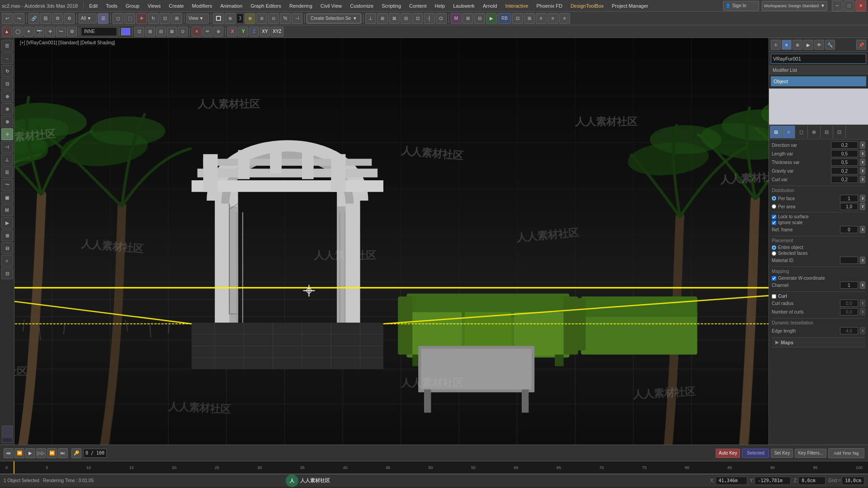 The width and height of the screenshot is (868, 488). What do you see at coordinates (14, 467) in the screenshot?
I see `timeline-scrubber` at bounding box center [14, 467].